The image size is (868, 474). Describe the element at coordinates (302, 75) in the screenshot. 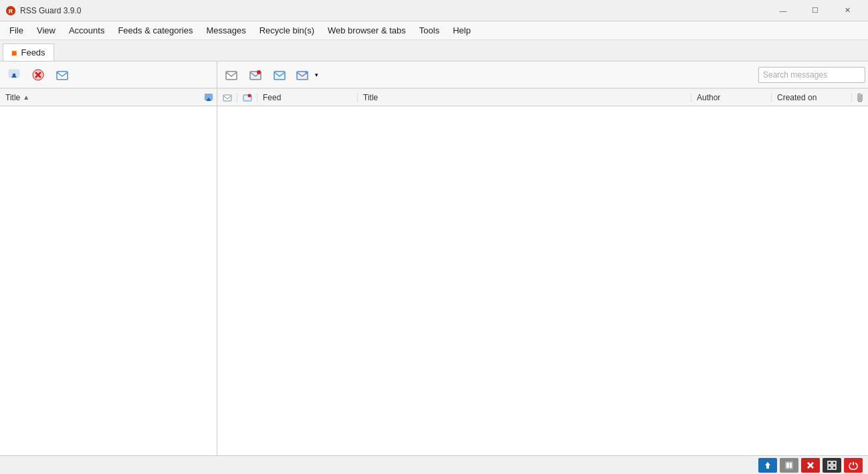

I see `delete-message-button` at that location.